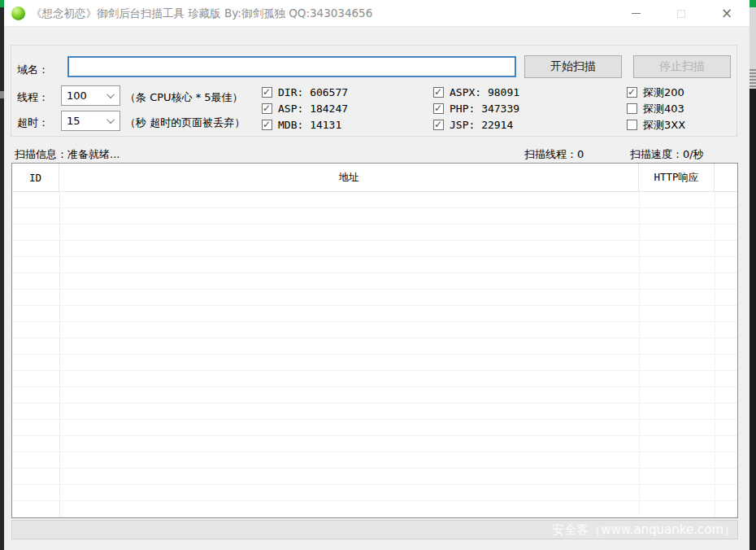 Image resolution: width=756 pixels, height=550 pixels. Describe the element at coordinates (682, 67) in the screenshot. I see `stop-scan-button: 停止扫描` at that location.